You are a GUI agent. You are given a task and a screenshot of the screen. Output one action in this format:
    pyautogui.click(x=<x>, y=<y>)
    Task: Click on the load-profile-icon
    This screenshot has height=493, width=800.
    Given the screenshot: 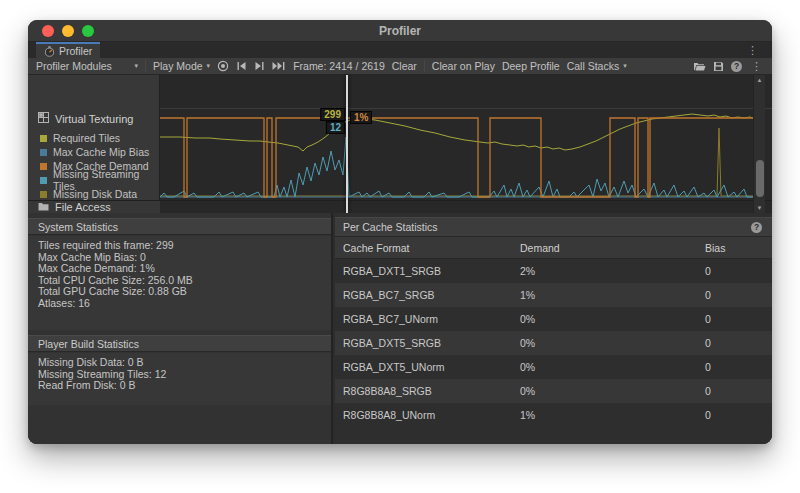 What is the action you would take?
    pyautogui.click(x=700, y=66)
    